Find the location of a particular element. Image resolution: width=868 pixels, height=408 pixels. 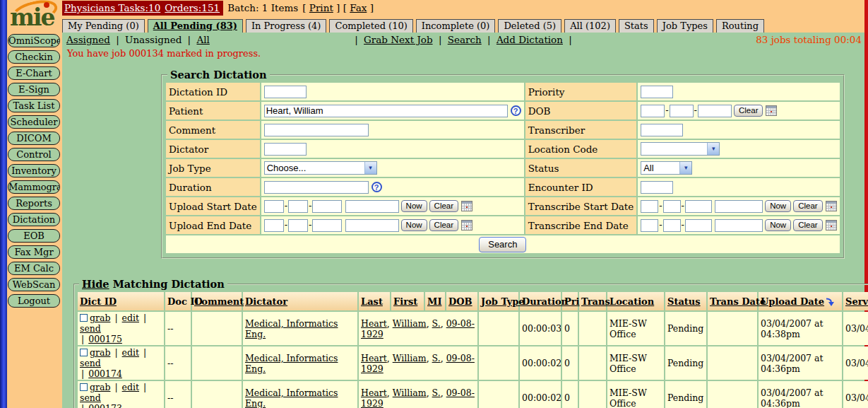

search-button: Search is located at coordinates (503, 245).